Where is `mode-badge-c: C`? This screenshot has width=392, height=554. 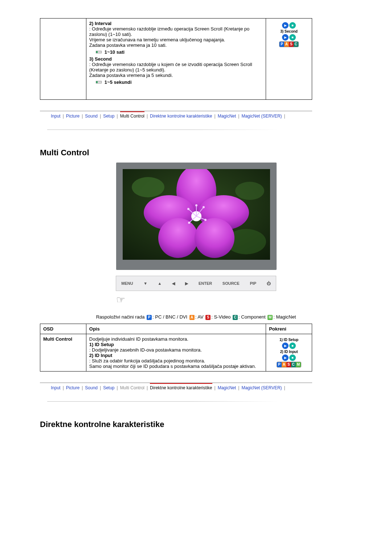 mode-badge-c: C is located at coordinates (235, 317).